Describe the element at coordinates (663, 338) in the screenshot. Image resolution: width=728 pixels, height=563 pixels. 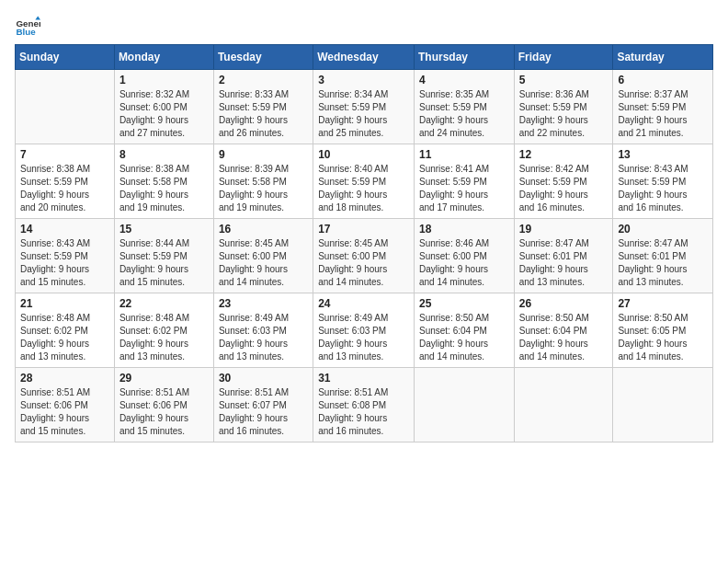
I see `day-info: Sunrise: 8:50 AMSunset: 6:05 PMDaylight:…` at that location.